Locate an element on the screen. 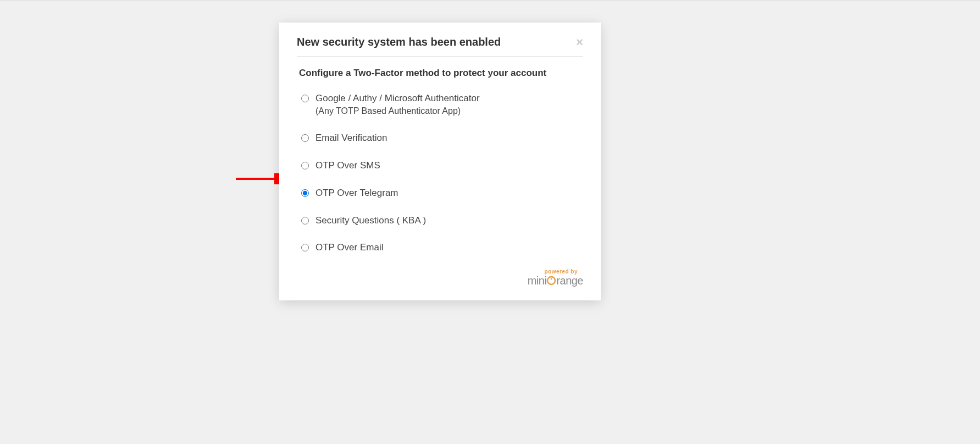 This screenshot has width=980, height=444. option-label: OTP Over SMS is located at coordinates (348, 166).